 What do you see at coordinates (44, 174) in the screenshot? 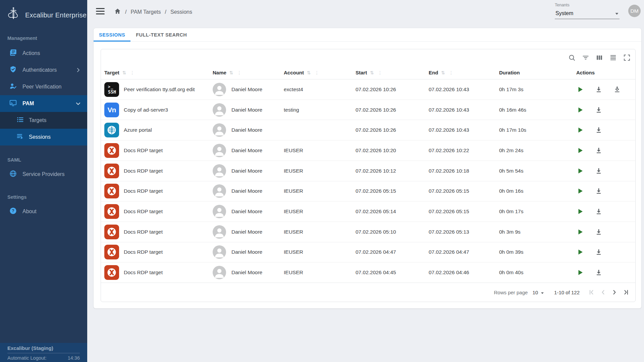
I see `sidebar-item-service-providers: Service Providers` at bounding box center [44, 174].